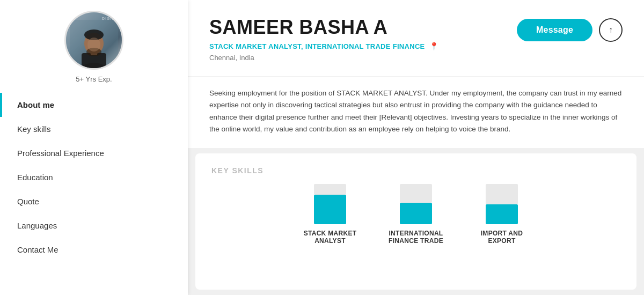  What do you see at coordinates (94, 105) in the screenshot?
I see `sidebar-item-about: About me` at bounding box center [94, 105].